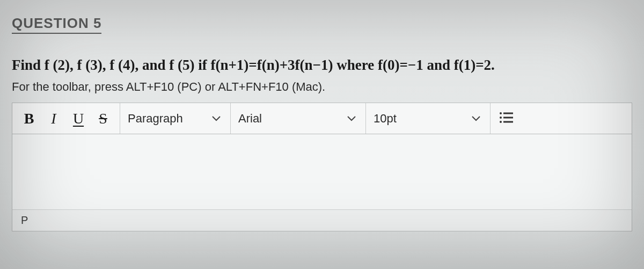 The width and height of the screenshot is (644, 269). I want to click on question-title: QUESTION 5, so click(57, 25).